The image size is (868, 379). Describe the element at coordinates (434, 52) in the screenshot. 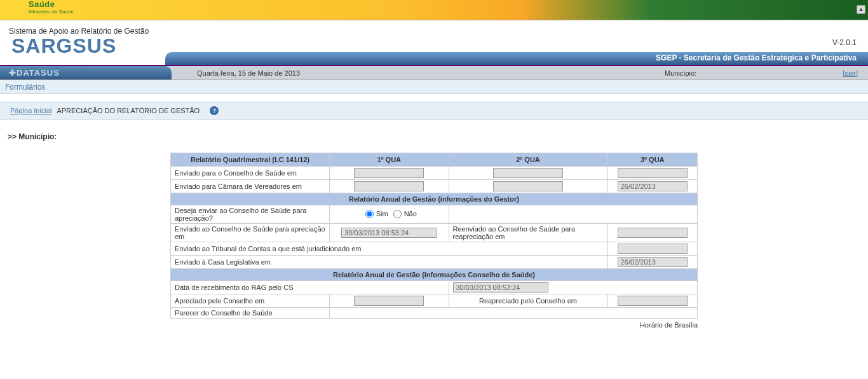

I see `header-bar: SARGSUS V-2.0.1 SGEP - Secretaria de Ges…` at that location.